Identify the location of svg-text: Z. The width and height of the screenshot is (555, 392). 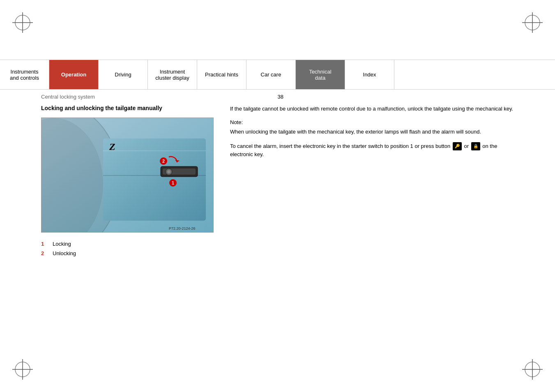
(112, 147).